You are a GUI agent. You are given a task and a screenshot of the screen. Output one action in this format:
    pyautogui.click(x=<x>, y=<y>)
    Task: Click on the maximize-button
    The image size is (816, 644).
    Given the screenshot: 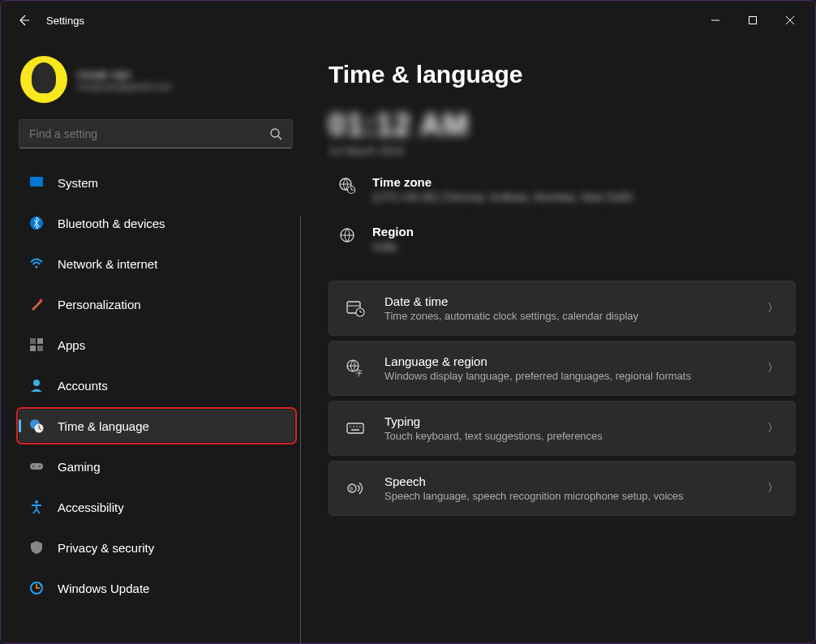 What is the action you would take?
    pyautogui.click(x=753, y=20)
    